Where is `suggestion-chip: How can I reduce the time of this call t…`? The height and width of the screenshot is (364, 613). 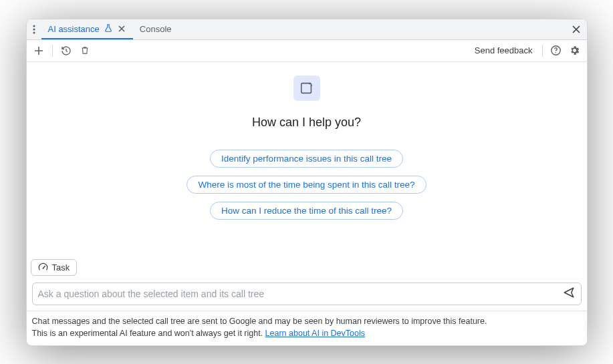
suggestion-chip: How can I reduce the time of this call t… is located at coordinates (306, 211).